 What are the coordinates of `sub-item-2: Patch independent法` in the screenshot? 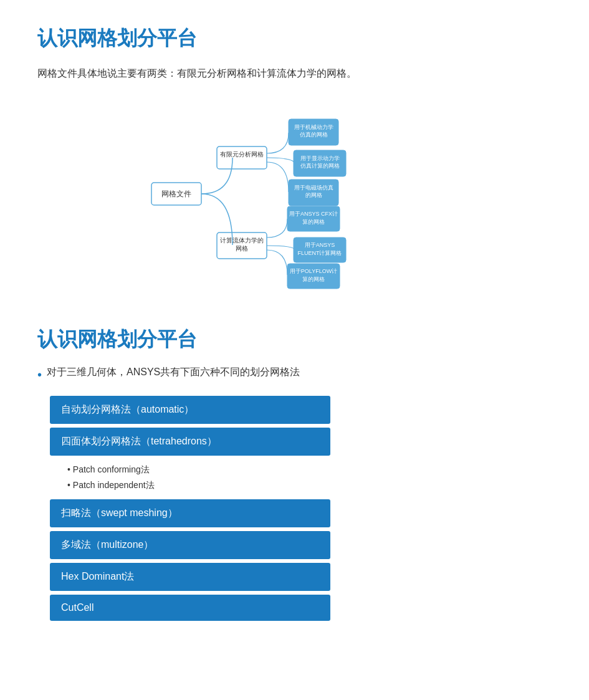 It's located at (193, 485).